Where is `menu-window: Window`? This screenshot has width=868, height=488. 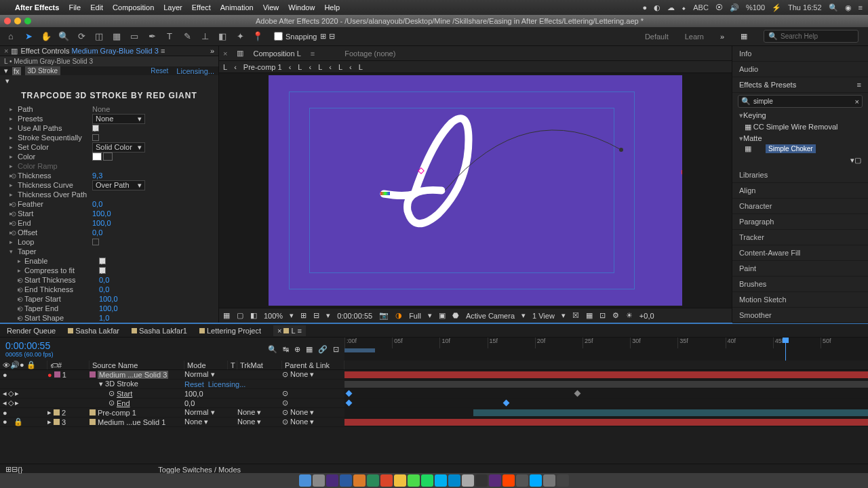
menu-window: Window is located at coordinates (301, 7).